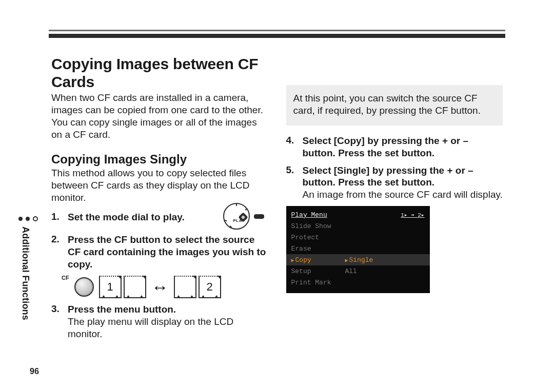 Image resolution: width=554 pixels, height=392 pixels. What do you see at coordinates (126, 217) in the screenshot?
I see `step-text: Set the mode dial to play.` at bounding box center [126, 217].